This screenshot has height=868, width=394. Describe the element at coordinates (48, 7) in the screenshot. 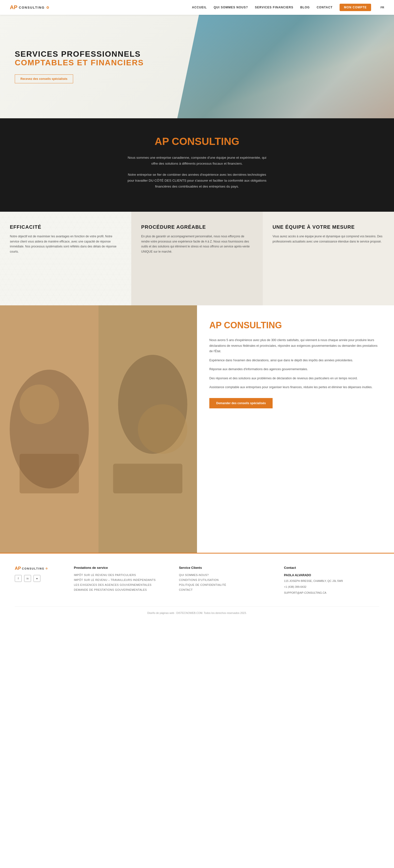

I see `logo-leaf: ✿` at that location.